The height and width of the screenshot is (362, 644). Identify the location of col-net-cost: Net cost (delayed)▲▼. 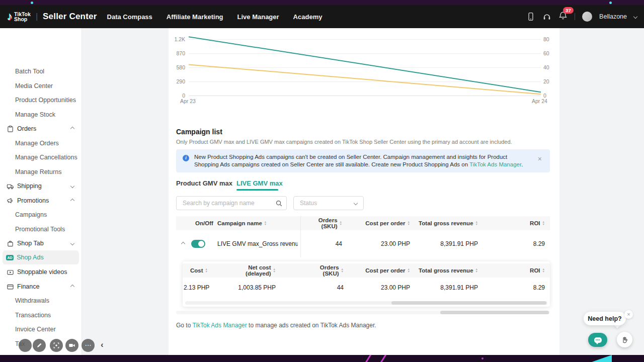
(251, 270).